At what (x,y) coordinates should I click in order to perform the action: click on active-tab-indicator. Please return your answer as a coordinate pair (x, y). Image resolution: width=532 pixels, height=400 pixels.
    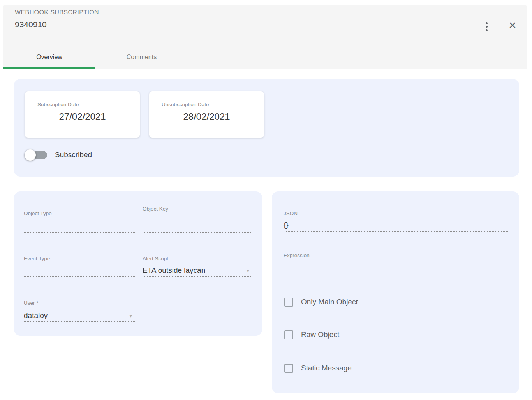
    Looking at the image, I should click on (49, 68).